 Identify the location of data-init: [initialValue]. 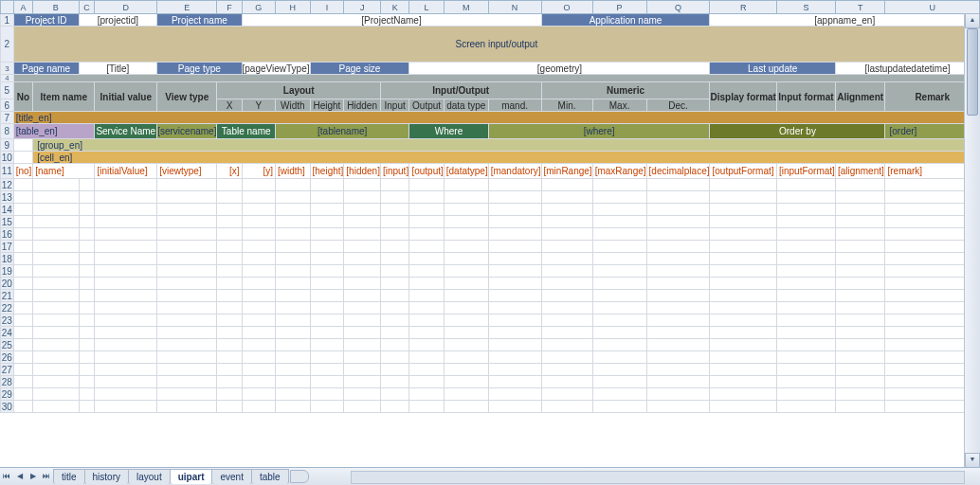
(126, 171).